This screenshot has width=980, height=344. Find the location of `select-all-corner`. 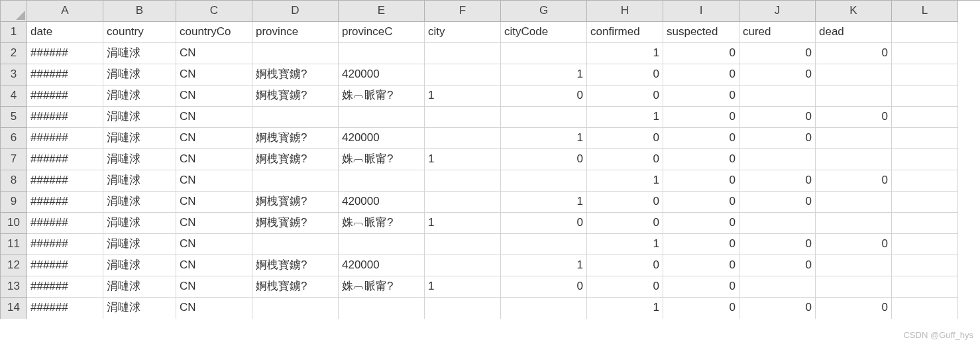

select-all-corner is located at coordinates (14, 11).